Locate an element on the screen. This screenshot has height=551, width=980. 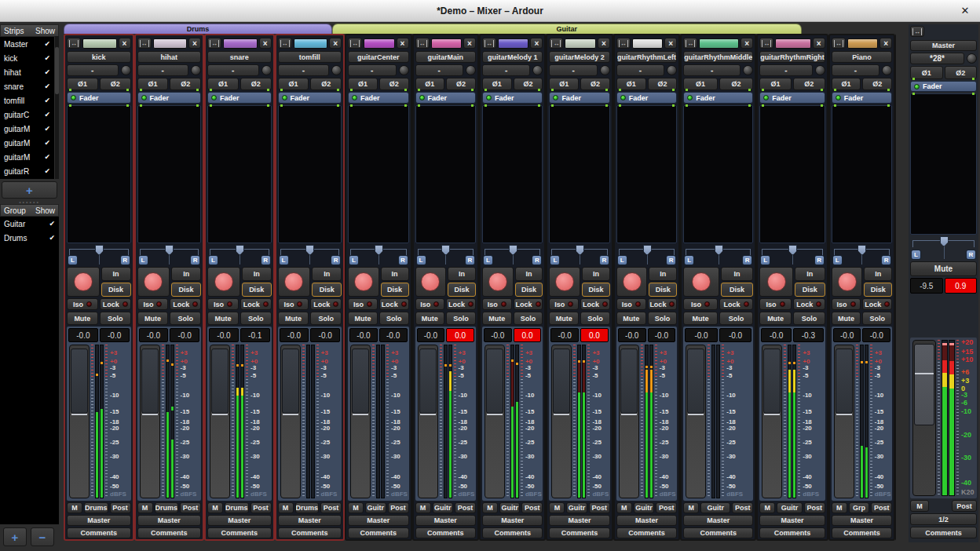
group-button: Drums is located at coordinates (237, 508).